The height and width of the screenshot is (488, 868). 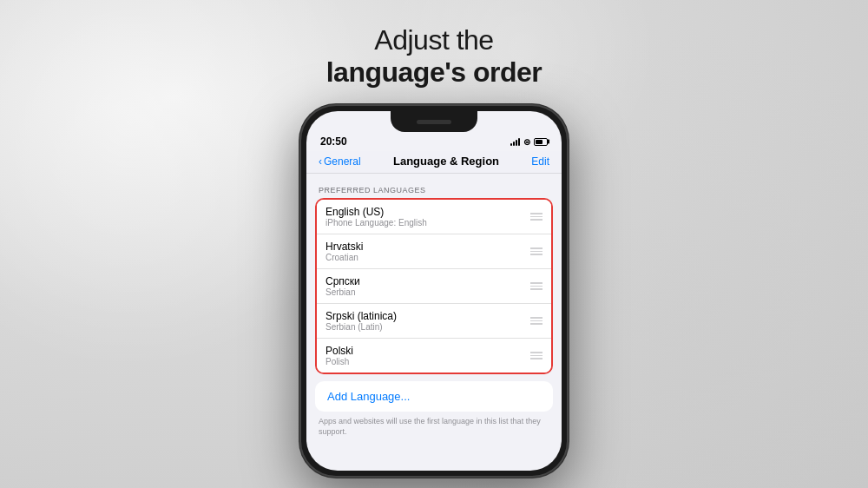 I want to click on title-line1: Adjust the, so click(x=434, y=40).